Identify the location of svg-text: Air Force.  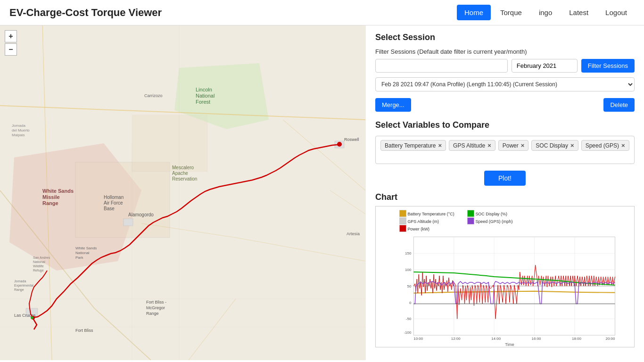
(113, 203).